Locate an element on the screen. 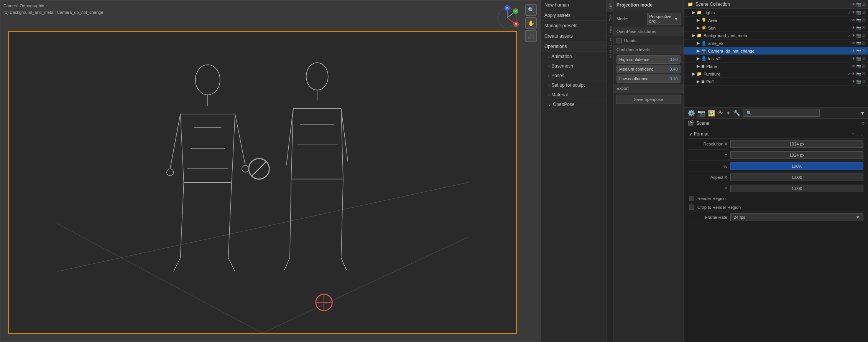 This screenshot has height=342, width=868. hands-checkbox is located at coordinates (619, 41).